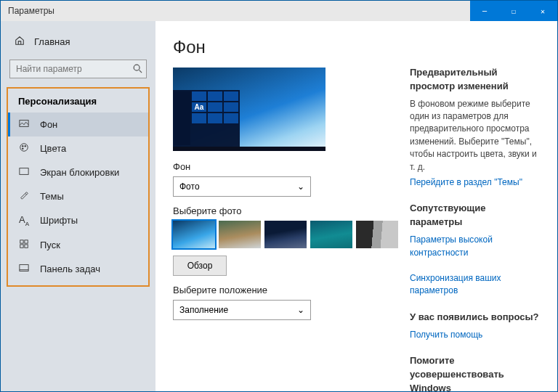 The image size is (558, 392). What do you see at coordinates (203, 310) in the screenshot?
I see `fit-value: Заполнение` at bounding box center [203, 310].